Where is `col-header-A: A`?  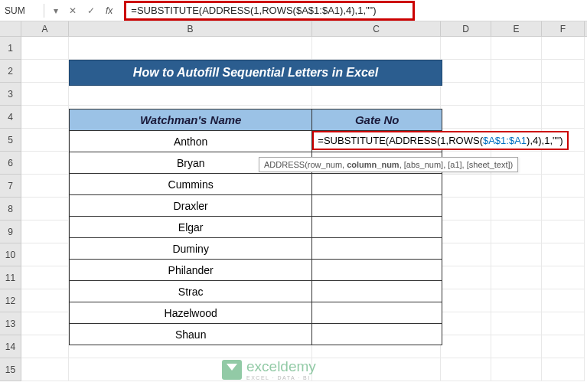 col-header-A: A is located at coordinates (45, 29).